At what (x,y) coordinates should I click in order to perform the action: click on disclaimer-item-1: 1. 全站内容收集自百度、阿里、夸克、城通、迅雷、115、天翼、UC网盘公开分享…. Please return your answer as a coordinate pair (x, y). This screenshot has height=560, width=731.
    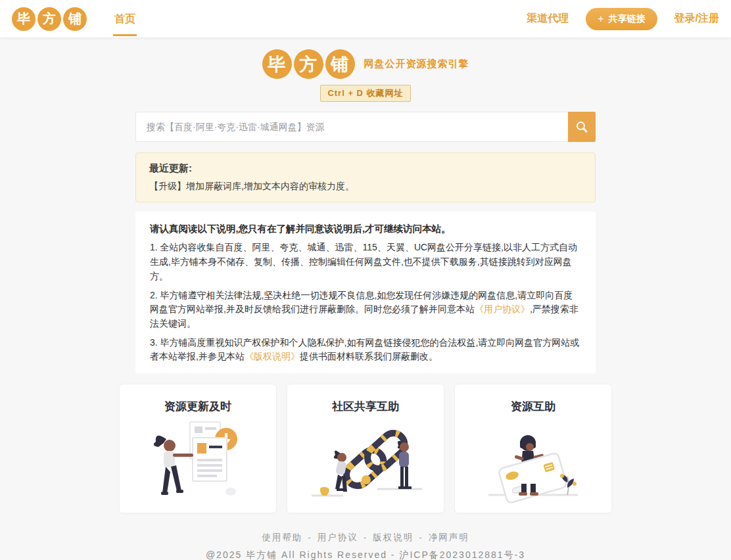
    Looking at the image, I should click on (366, 262).